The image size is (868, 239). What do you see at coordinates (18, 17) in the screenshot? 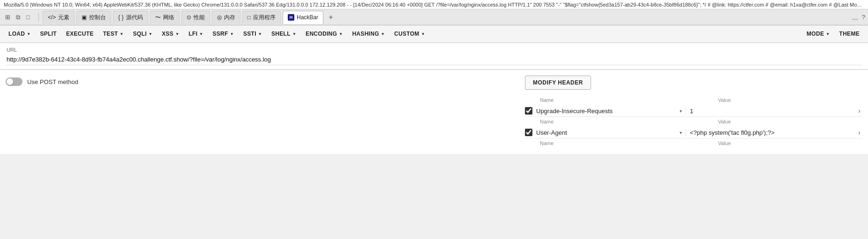
I see `copy-icon: ⧉` at bounding box center [18, 17].